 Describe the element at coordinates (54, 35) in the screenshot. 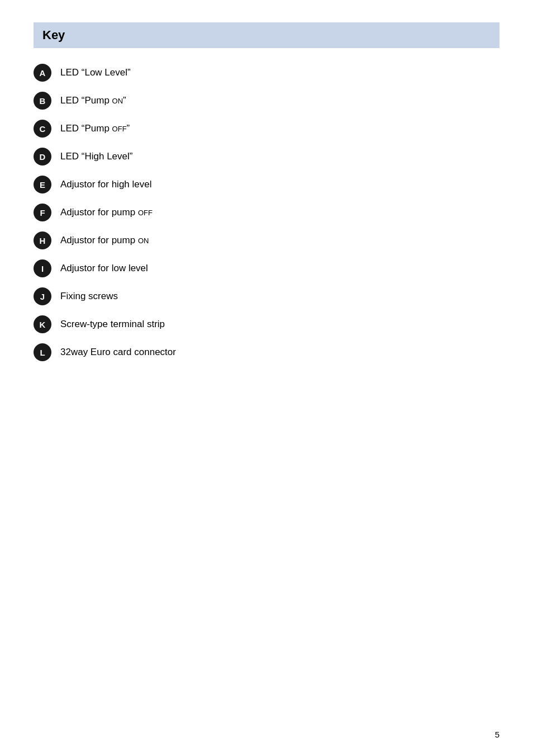

I see `key-title: Key` at that location.